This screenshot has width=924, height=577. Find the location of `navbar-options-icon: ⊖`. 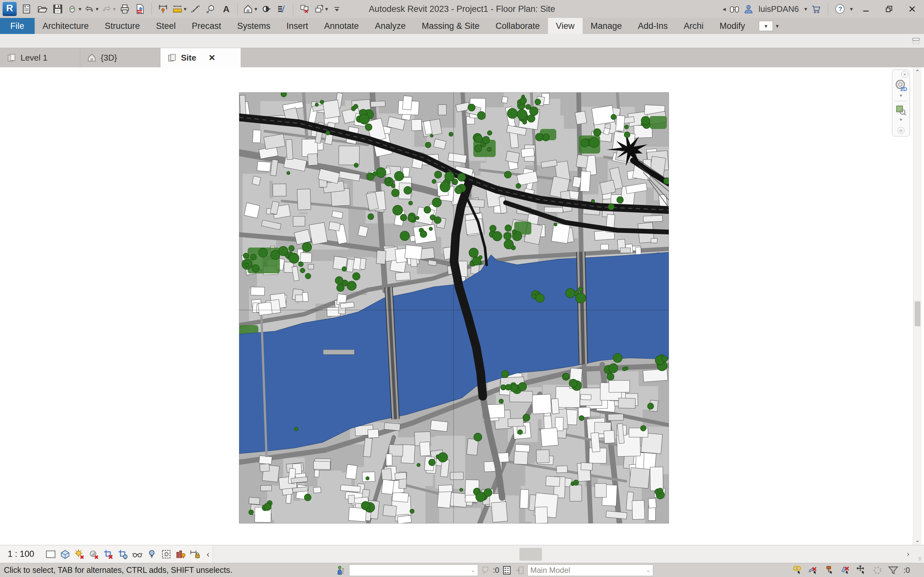

navbar-options-icon: ⊖ is located at coordinates (901, 131).